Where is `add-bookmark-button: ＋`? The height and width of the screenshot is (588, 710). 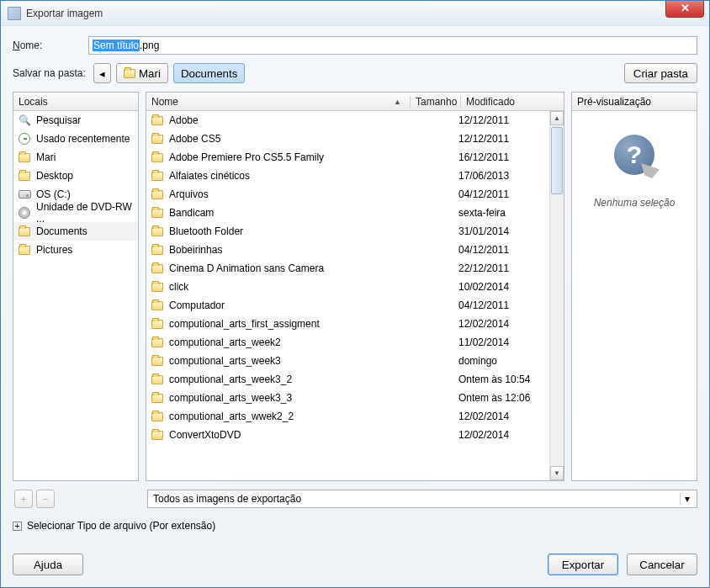
add-bookmark-button: ＋ is located at coordinates (24, 499).